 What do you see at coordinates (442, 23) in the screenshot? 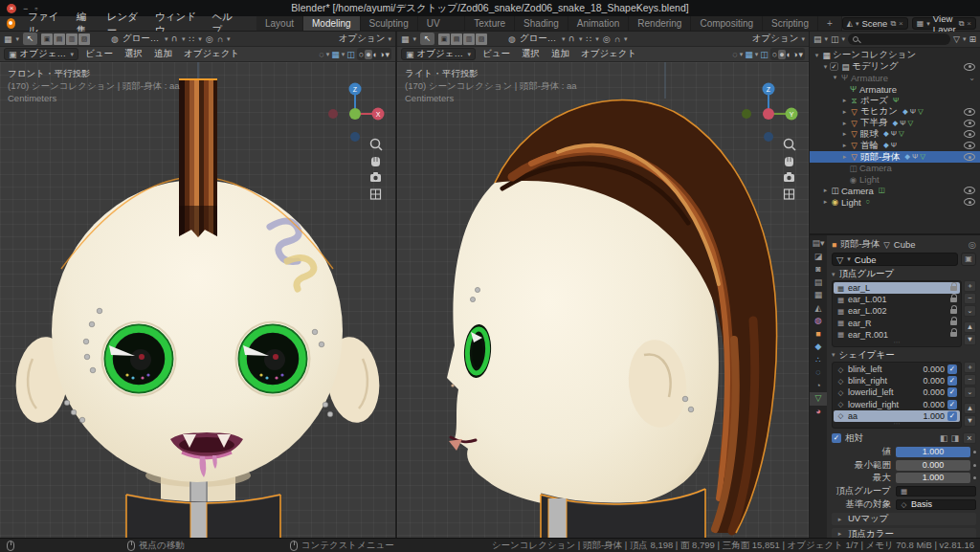
I see `tab-uv-editing: UV Editing` at bounding box center [442, 23].